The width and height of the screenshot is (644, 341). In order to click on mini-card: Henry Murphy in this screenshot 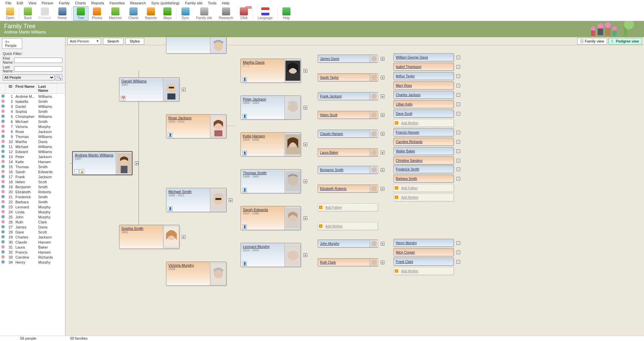, I will do `click(424, 243)`.